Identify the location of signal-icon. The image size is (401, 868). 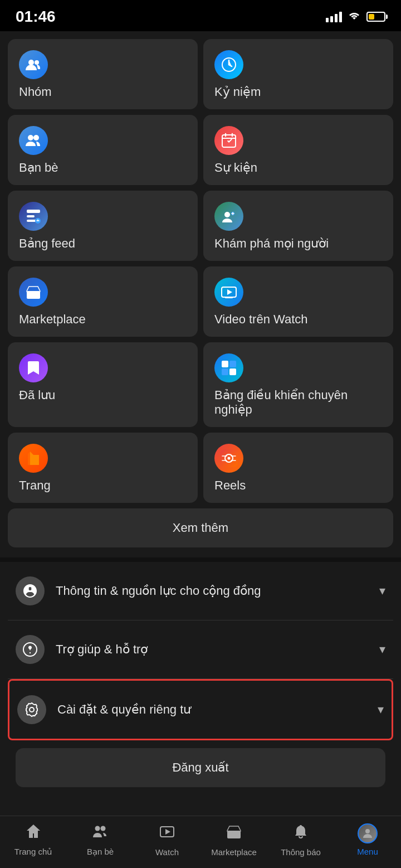
(334, 17).